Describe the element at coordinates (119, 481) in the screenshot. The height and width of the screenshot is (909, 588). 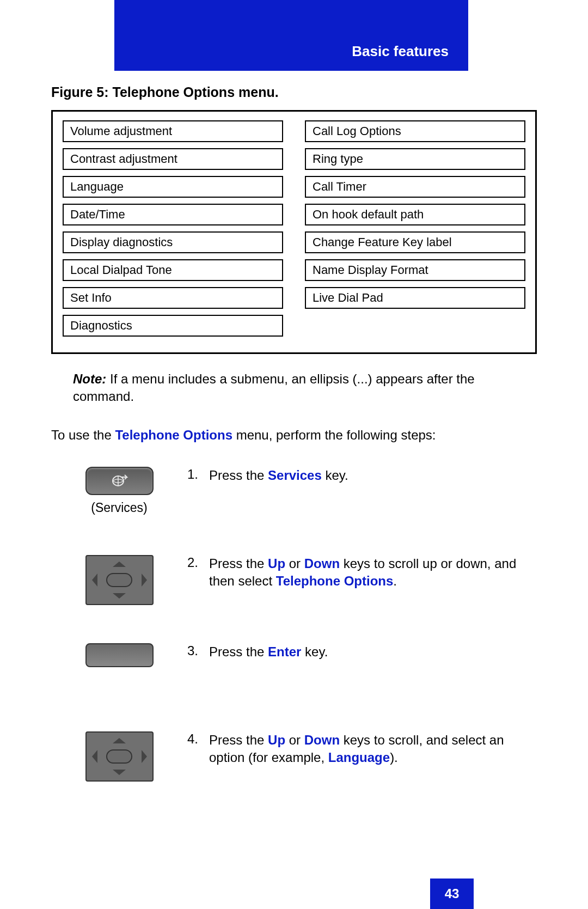
I see `globe-arrow-icon` at that location.